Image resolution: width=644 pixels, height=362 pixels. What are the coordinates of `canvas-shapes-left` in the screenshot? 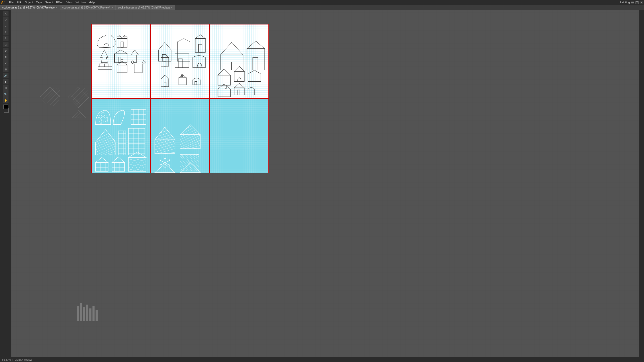 It's located at (68, 92).